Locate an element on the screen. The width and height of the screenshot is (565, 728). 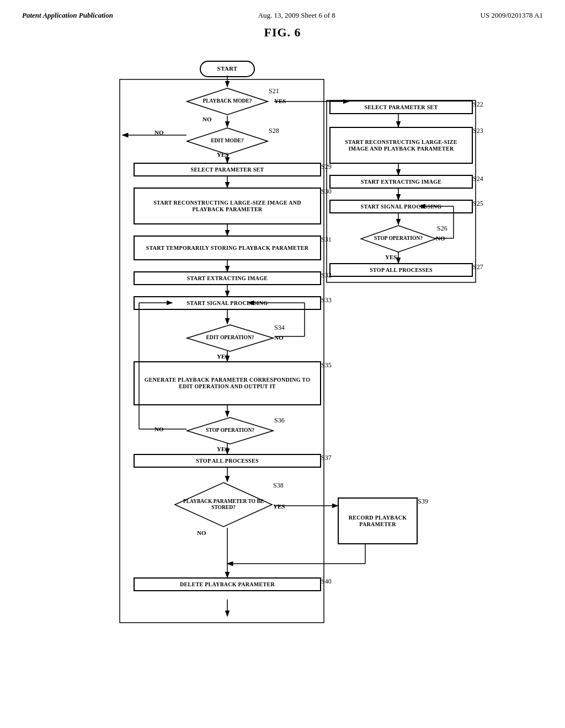
s26-yes-label: YES is located at coordinates (391, 257).